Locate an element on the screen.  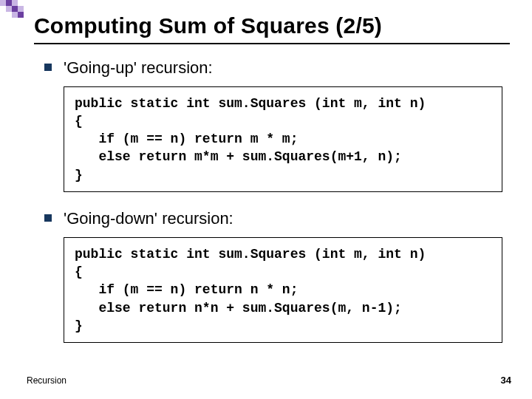
bullet-item: 'Going-up' recursion: is located at coordinates (273, 68).